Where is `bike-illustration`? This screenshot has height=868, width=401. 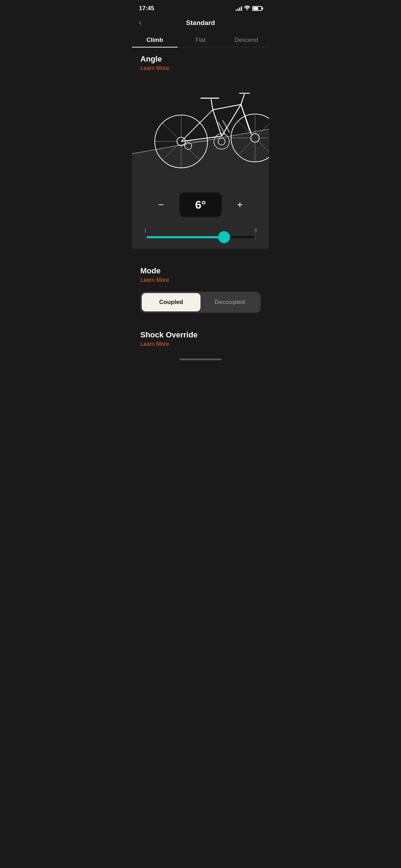 bike-illustration is located at coordinates (200, 129).